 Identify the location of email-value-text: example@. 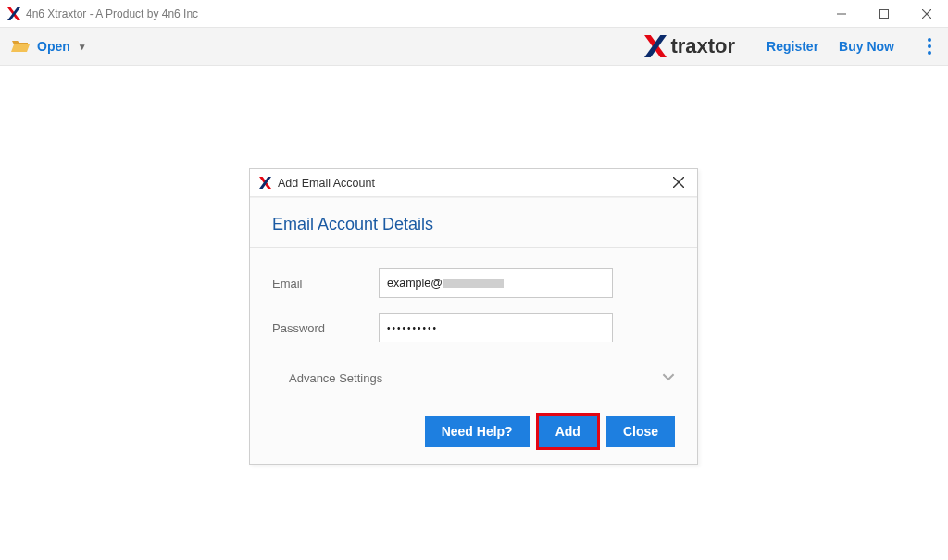
(415, 283).